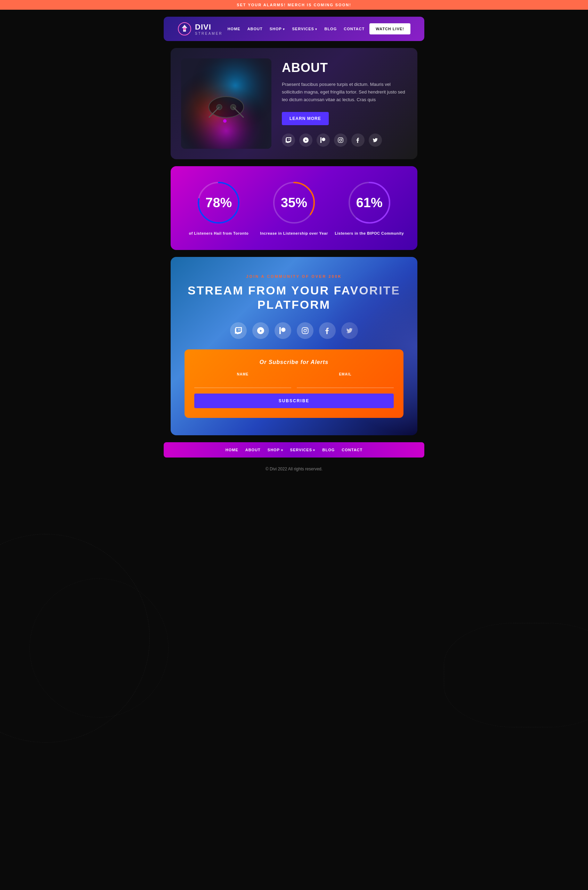 The height and width of the screenshot is (890, 588). What do you see at coordinates (232, 450) in the screenshot?
I see `footer-nav-home: HOME` at bounding box center [232, 450].